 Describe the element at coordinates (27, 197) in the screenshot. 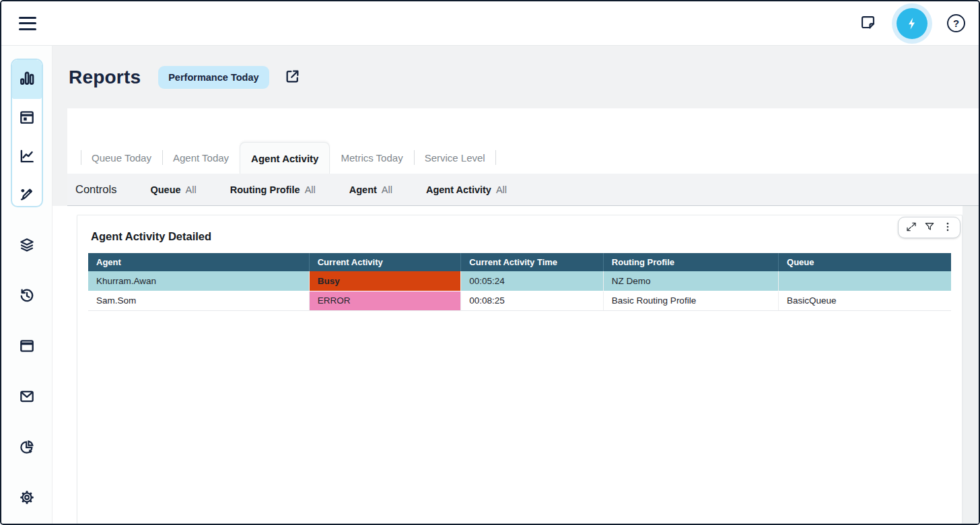

I see `design-brush-icon` at that location.